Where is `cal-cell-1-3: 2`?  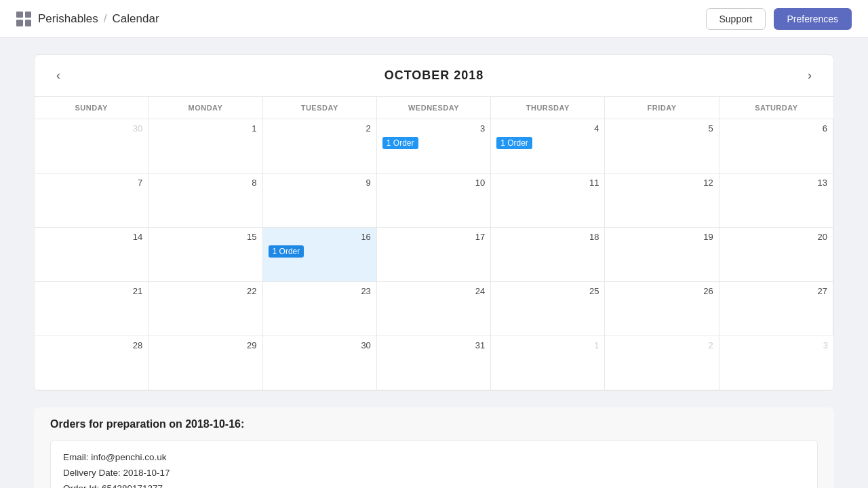 cal-cell-1-3: 2 is located at coordinates (320, 146).